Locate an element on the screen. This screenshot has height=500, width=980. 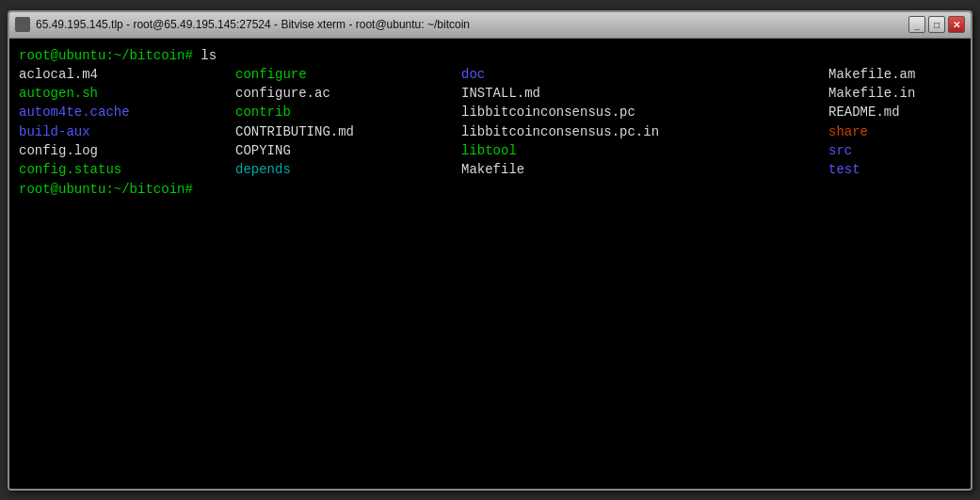
window-controls: _ □ ✕ is located at coordinates (937, 24).